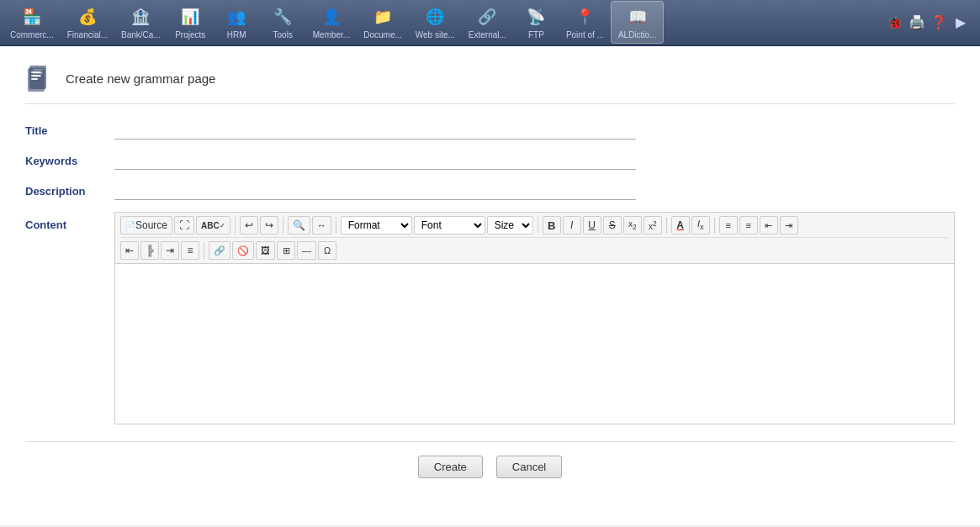  I want to click on nav-item-commerce: 🏪 Commerc..., so click(32, 22).